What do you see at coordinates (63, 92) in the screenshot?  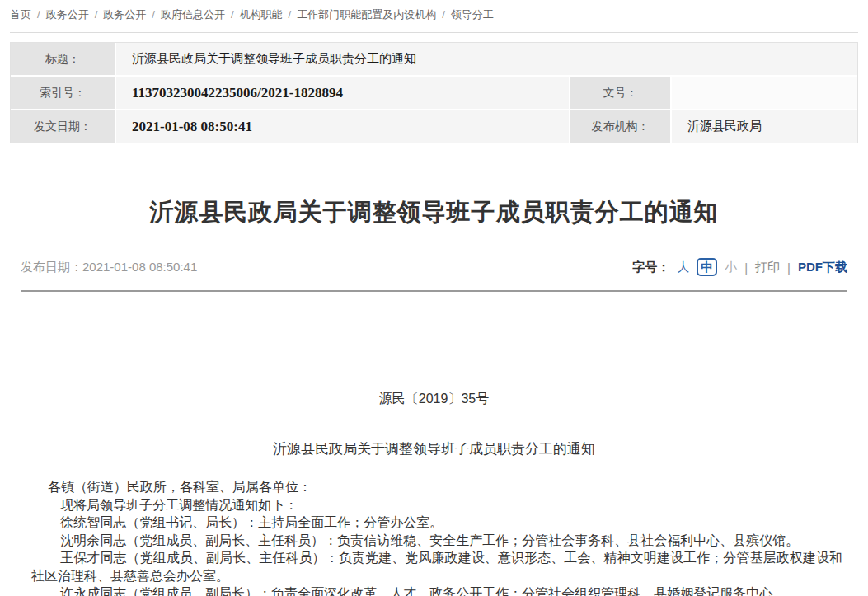 I see `index-number-label: 索引号：` at bounding box center [63, 92].